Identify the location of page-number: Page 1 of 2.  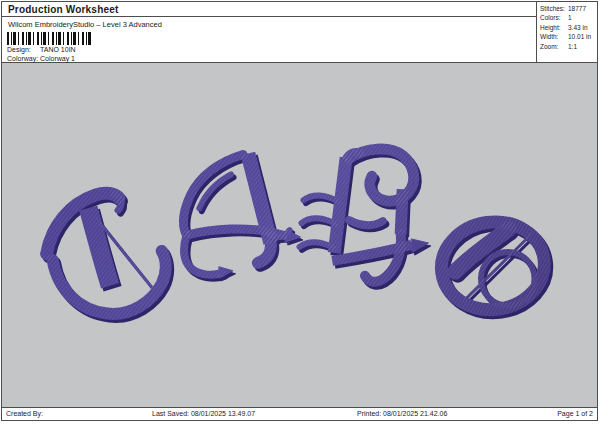
(575, 414).